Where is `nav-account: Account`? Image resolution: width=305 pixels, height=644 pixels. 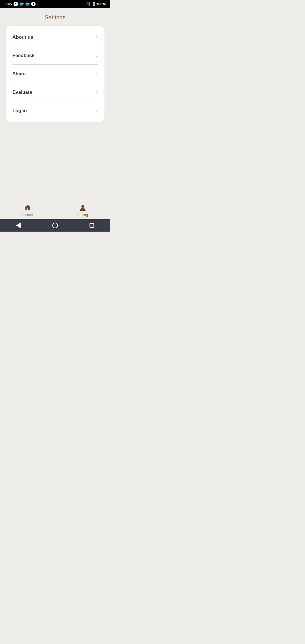
nav-account: Account is located at coordinates (28, 210).